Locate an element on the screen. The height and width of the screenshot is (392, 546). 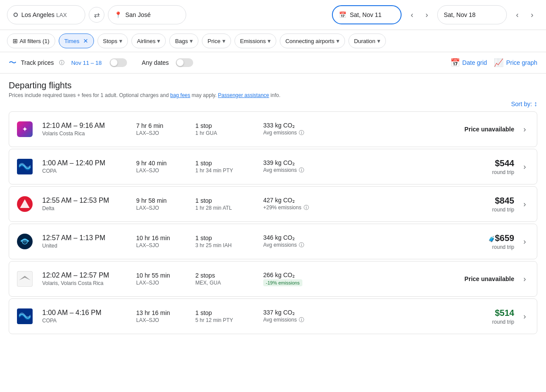
emissions-filter-button: Emissions ▾ is located at coordinates (255, 41).